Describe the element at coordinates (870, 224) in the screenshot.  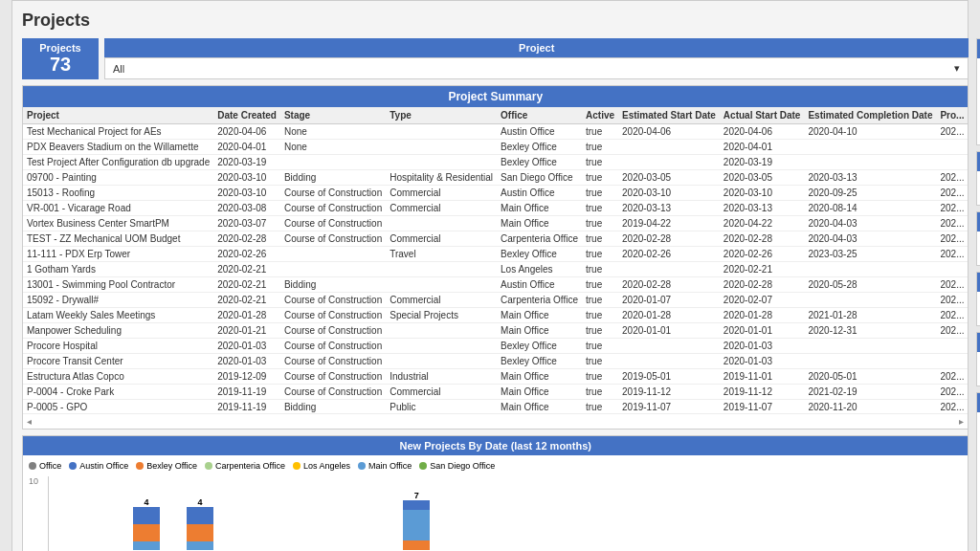
I see `table-cell: 2020-04-03` at that location.